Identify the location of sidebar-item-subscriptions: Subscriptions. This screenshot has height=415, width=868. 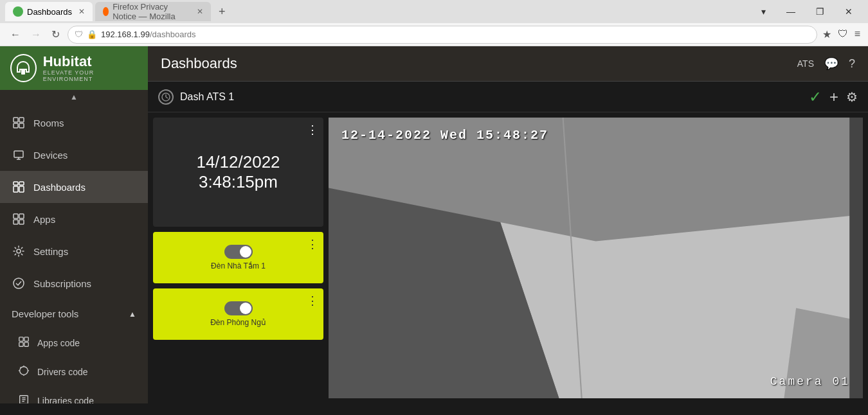
(74, 283).